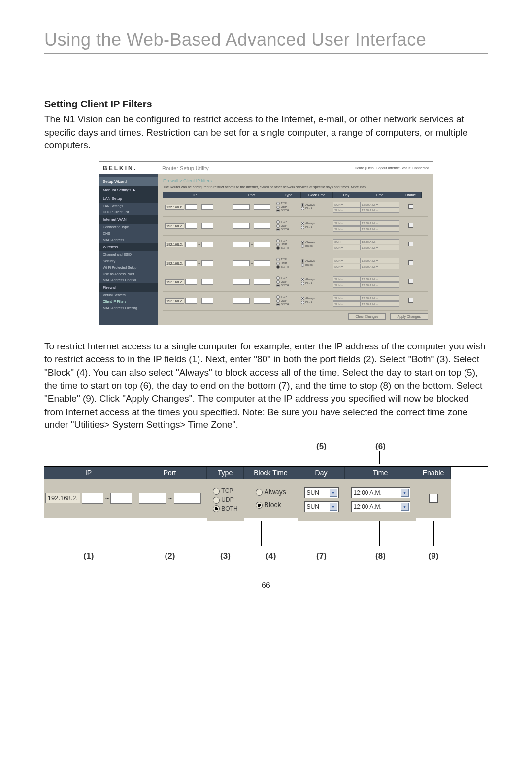 The width and height of the screenshot is (532, 760). Describe the element at coordinates (129, 295) in the screenshot. I see `sidebar-item: Virtual Servers` at that location.